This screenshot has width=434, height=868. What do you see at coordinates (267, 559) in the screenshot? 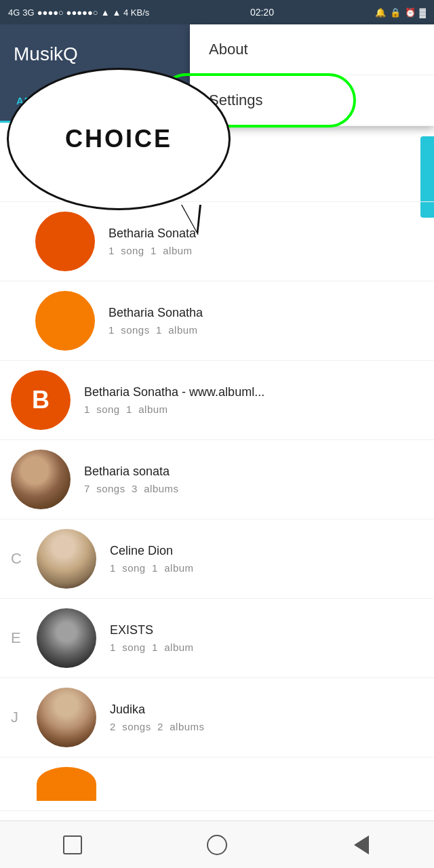
I see `artist-info: Celine Dion 1 song 1 album` at bounding box center [267, 559].